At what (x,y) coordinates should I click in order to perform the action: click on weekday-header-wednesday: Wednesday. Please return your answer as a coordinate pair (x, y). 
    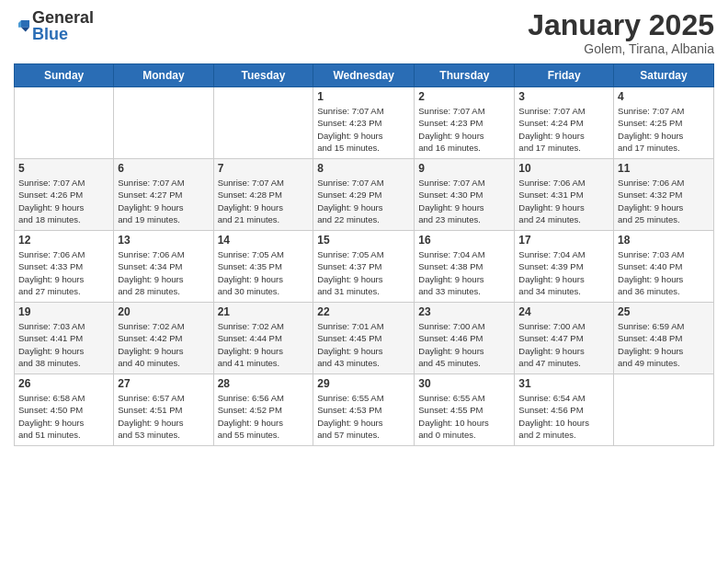
    Looking at the image, I should click on (364, 75).